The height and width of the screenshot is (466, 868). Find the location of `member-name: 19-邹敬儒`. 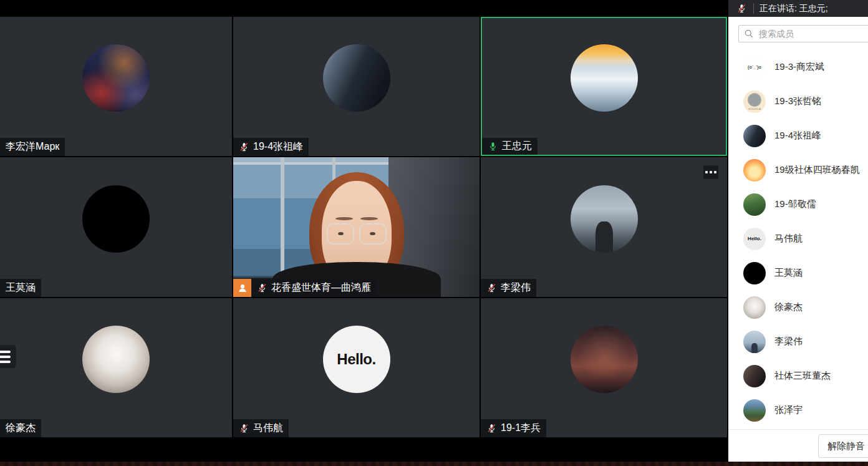

member-name: 19-邹敬儒 is located at coordinates (796, 205).